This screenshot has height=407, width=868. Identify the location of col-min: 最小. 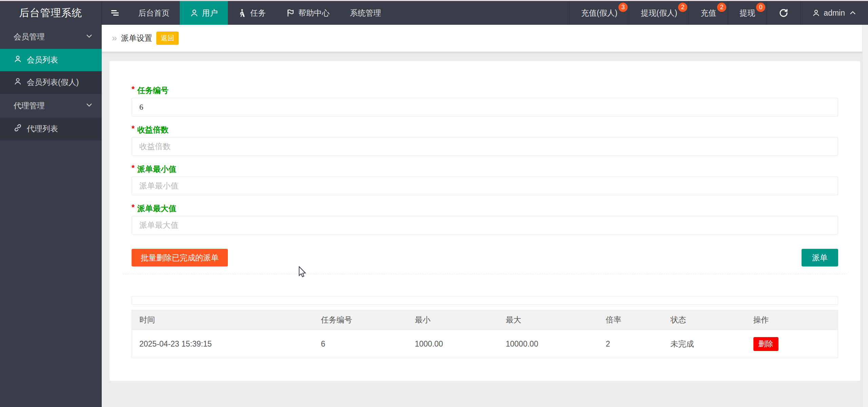
(453, 320).